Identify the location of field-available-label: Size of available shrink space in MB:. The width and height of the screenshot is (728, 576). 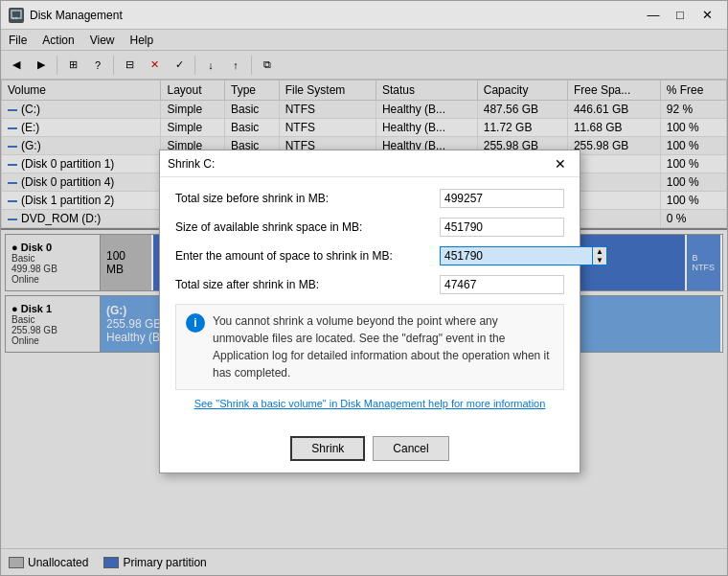
(307, 227).